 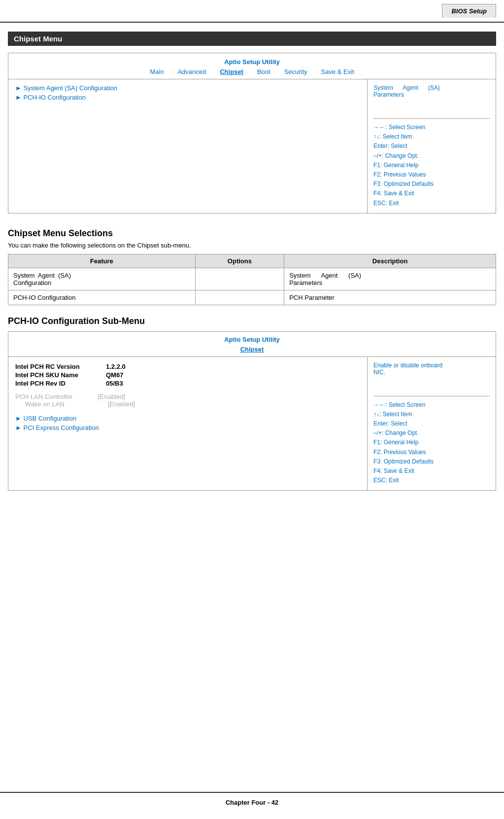 What do you see at coordinates (264, 72) in the screenshot?
I see `nav-boot: Boot` at bounding box center [264, 72].